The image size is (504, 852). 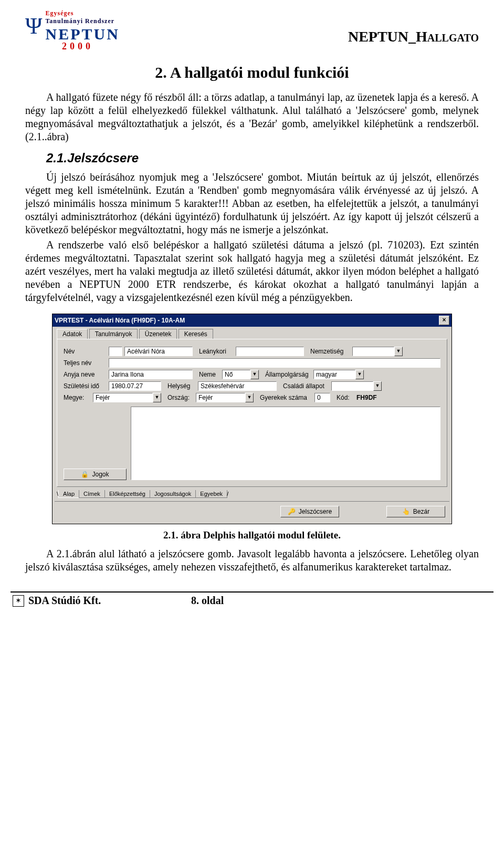 I want to click on titlebar: VPRTEST - Acélvári Nóra (FH9DF) - 10A-AM…, so click(x=252, y=320).